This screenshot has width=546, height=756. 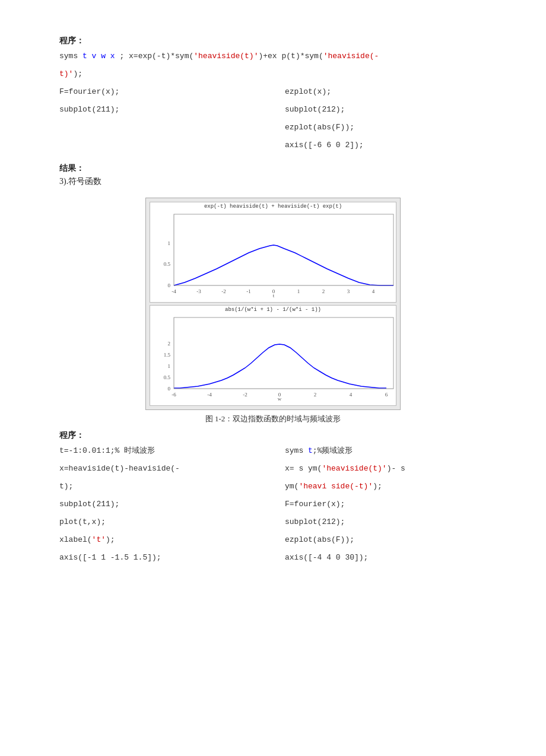 What do you see at coordinates (284, 265) in the screenshot?
I see `curve1` at bounding box center [284, 265].